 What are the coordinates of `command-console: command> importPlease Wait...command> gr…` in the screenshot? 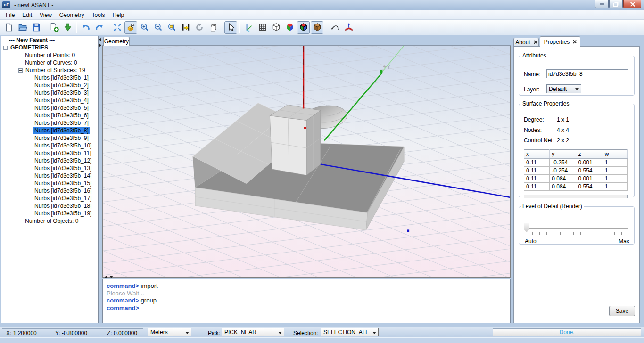 It's located at (306, 301).